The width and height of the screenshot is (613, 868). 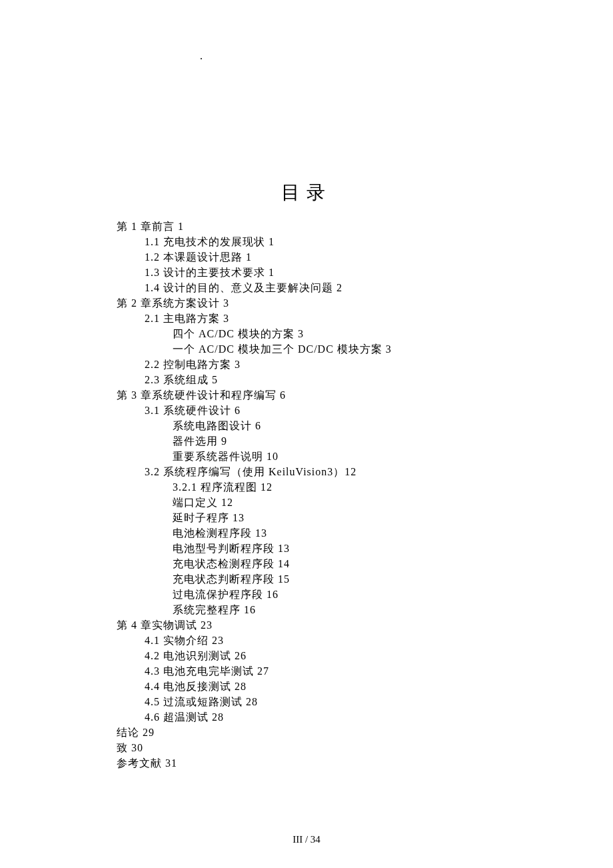 What do you see at coordinates (378, 380) in the screenshot?
I see `toc-entry: 2.3 系统组成 5` at bounding box center [378, 380].